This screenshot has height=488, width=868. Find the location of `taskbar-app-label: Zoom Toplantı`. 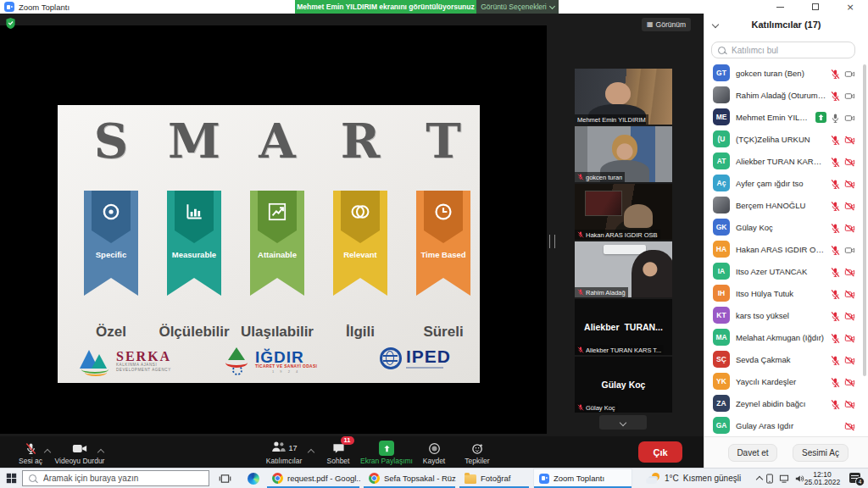

taskbar-app-label: Zoom Toplantı is located at coordinates (579, 478).